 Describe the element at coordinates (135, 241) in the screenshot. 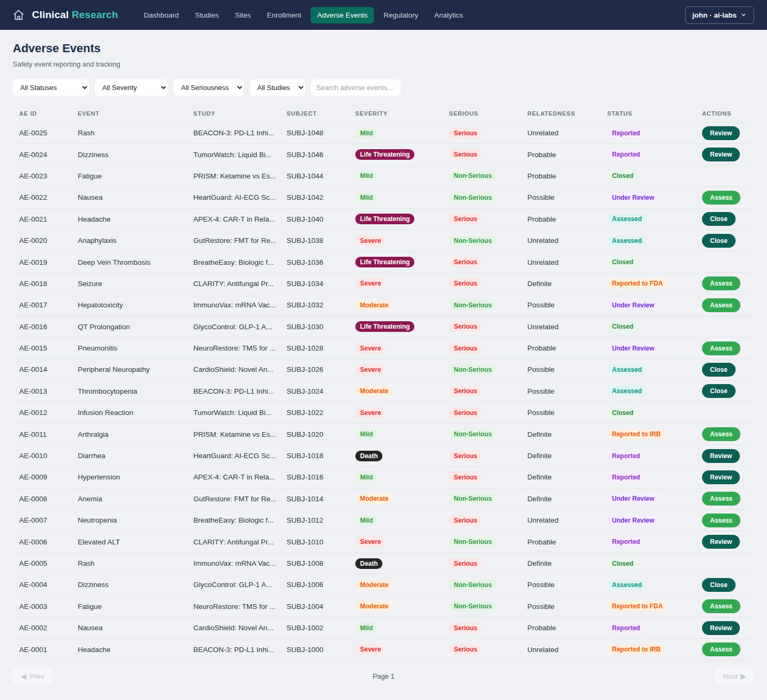

I see `event-name: Anaphylaxis` at that location.